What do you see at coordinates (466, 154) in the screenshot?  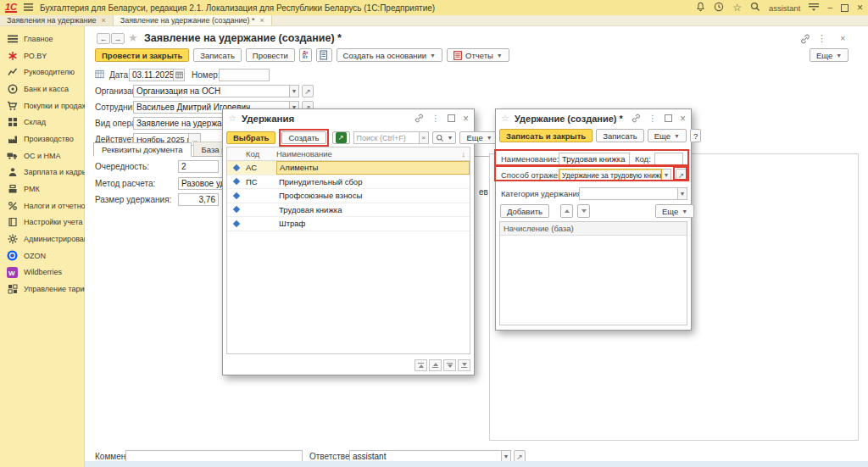 I see `sort-descending-icon: ↓` at bounding box center [466, 154].